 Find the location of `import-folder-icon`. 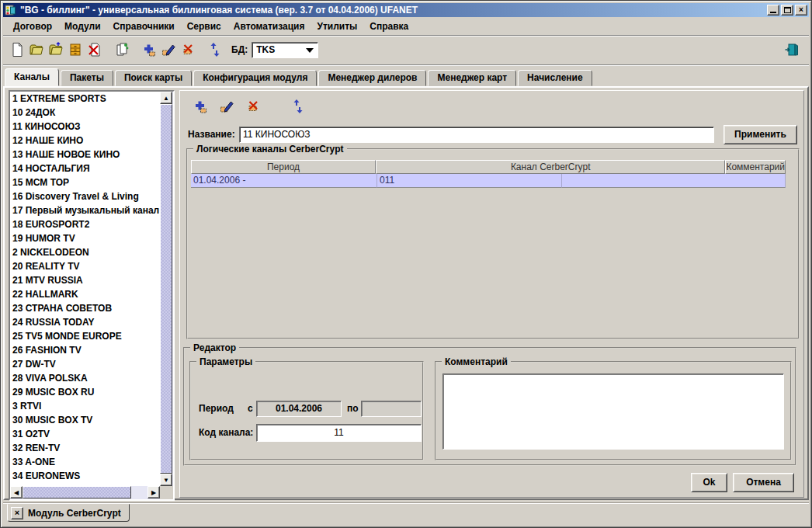

import-folder-icon is located at coordinates (56, 50).